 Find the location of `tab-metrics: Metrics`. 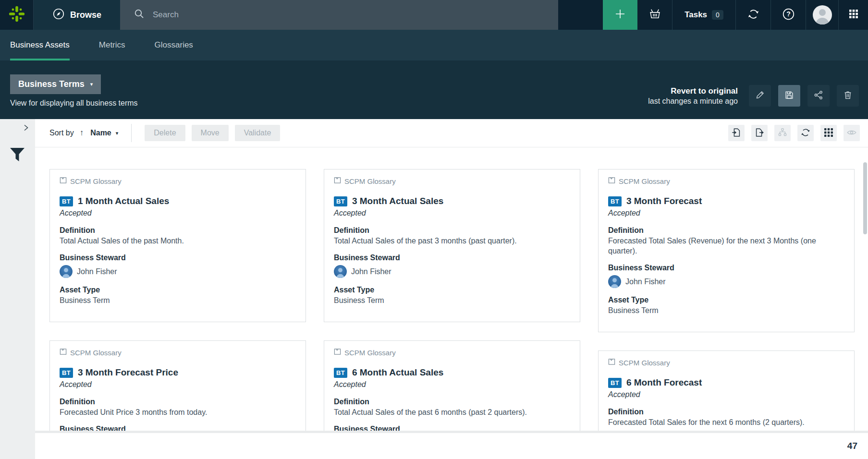

tab-metrics: Metrics is located at coordinates (112, 45).